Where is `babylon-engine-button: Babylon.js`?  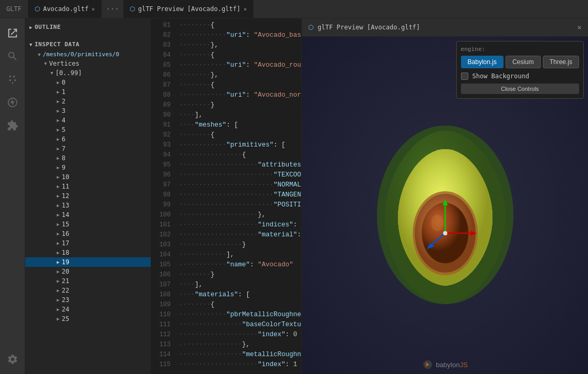
babylon-engine-button: Babylon.js is located at coordinates (482, 62).